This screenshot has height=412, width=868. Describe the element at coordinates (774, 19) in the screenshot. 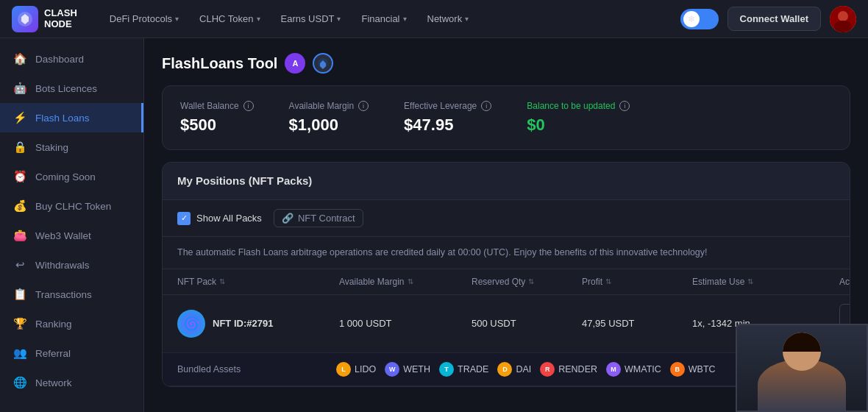

I see `connect-wallet-button: Connect Wallet` at that location.